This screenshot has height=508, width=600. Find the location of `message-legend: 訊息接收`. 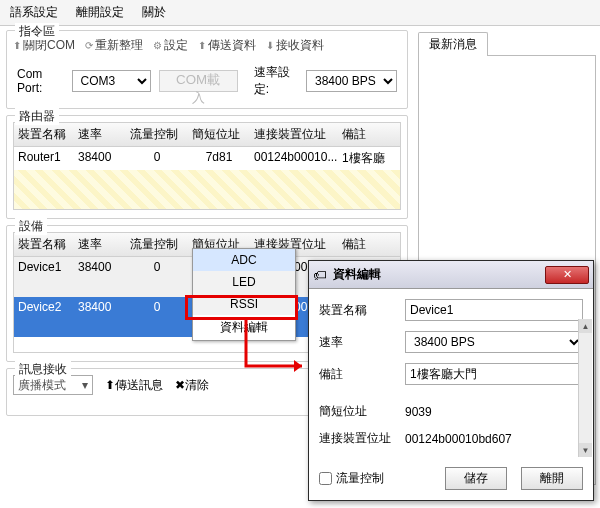

message-legend: 訊息接收 is located at coordinates (43, 370).